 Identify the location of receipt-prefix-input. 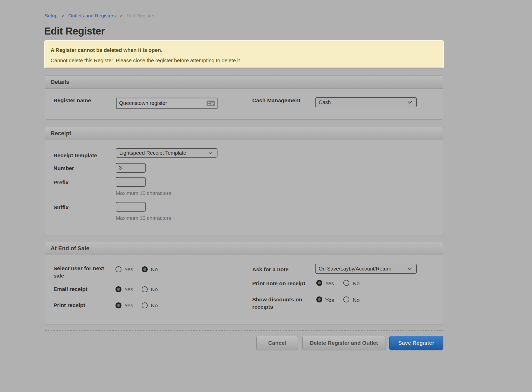
(131, 182).